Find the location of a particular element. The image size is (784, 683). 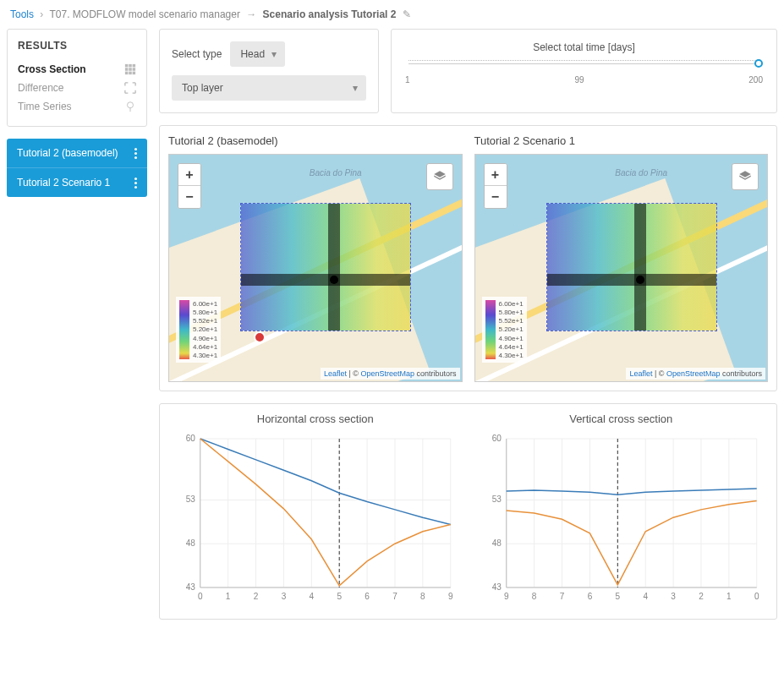

time-slider-panel: Select total time [days] 1 99 200 is located at coordinates (584, 71).